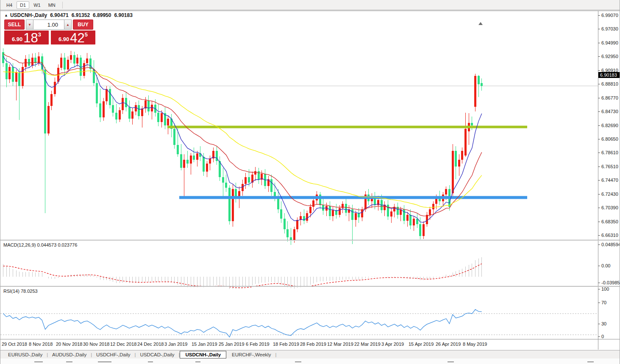 The width and height of the screenshot is (620, 364). Describe the element at coordinates (610, 208) in the screenshot. I see `price-axis-label: 6.70390` at that location.